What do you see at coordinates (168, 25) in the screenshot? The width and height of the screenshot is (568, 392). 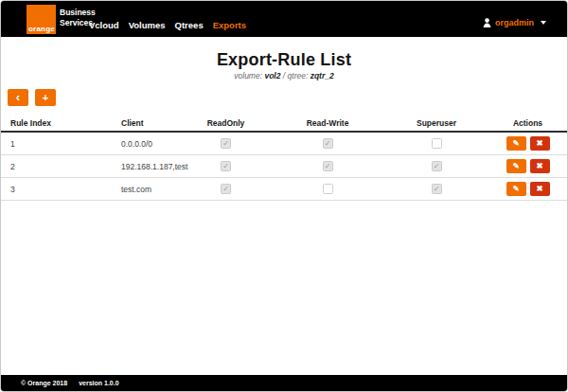 I see `main-nav: Vcloud Volumes Qtrees Exports` at bounding box center [168, 25].